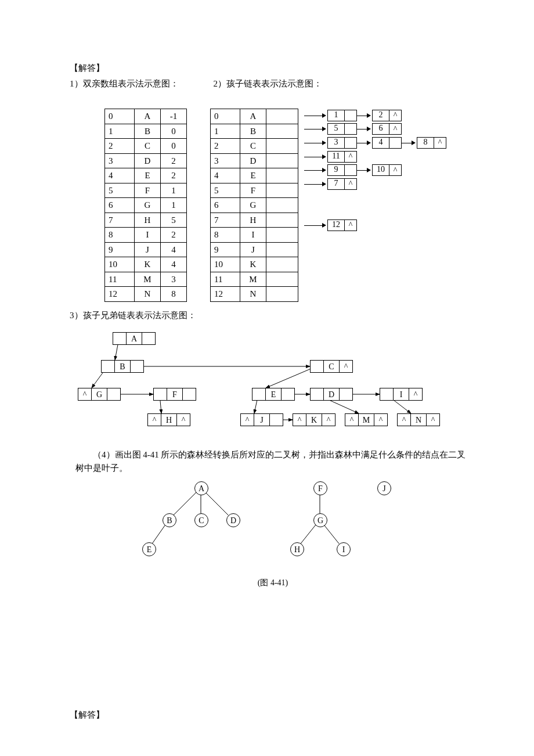  What do you see at coordinates (273, 316) in the screenshot?
I see `subheading-3: 3）孩子兄弟链表表示法示意图：` at bounding box center [273, 316].